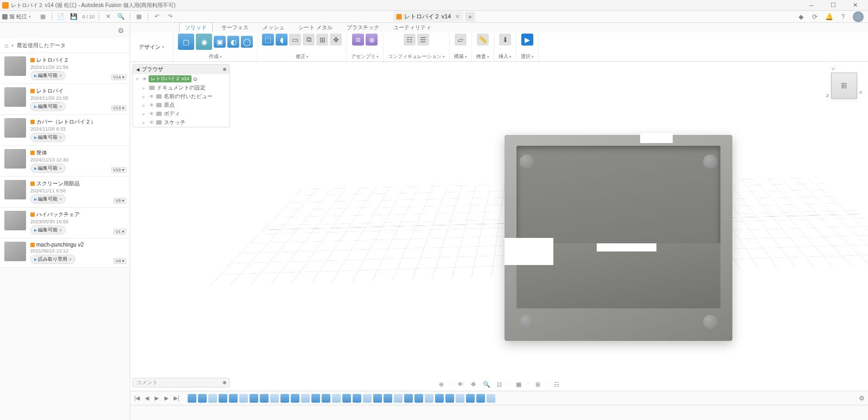  I want to click on fillet-icon: ◖, so click(282, 40).